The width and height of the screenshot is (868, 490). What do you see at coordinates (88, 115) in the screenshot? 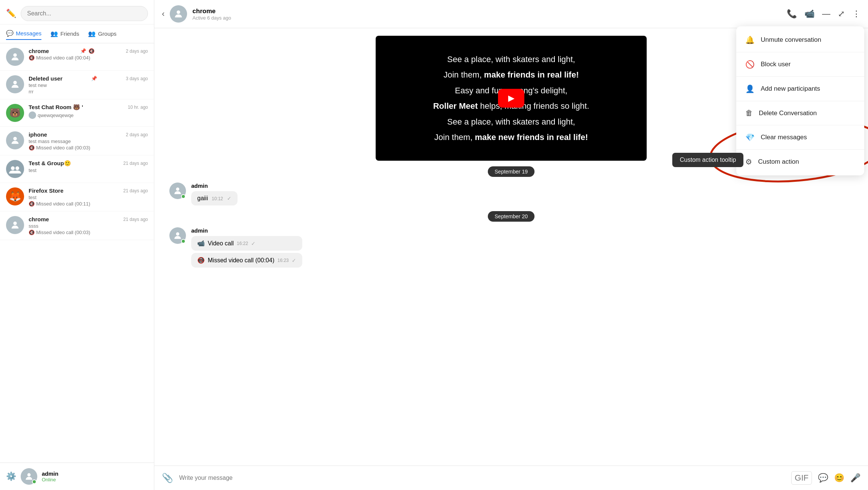
I see `chat-preview: qwewqewqewqe` at bounding box center [88, 115].